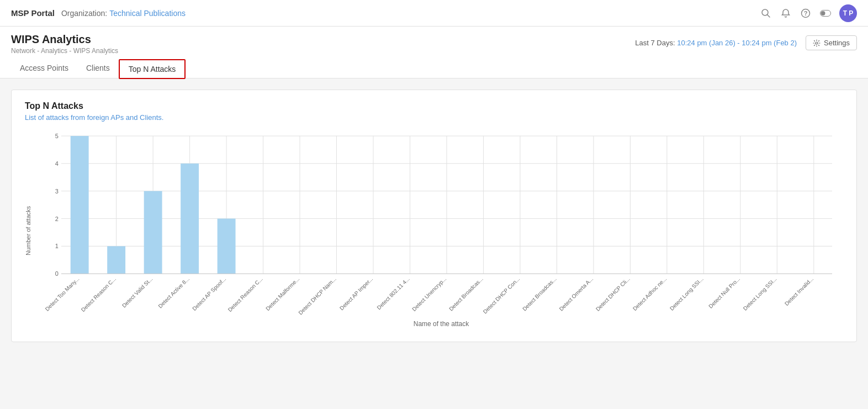 This screenshot has width=868, height=409. What do you see at coordinates (806, 13) in the screenshot?
I see `help-icon: ?` at bounding box center [806, 13].